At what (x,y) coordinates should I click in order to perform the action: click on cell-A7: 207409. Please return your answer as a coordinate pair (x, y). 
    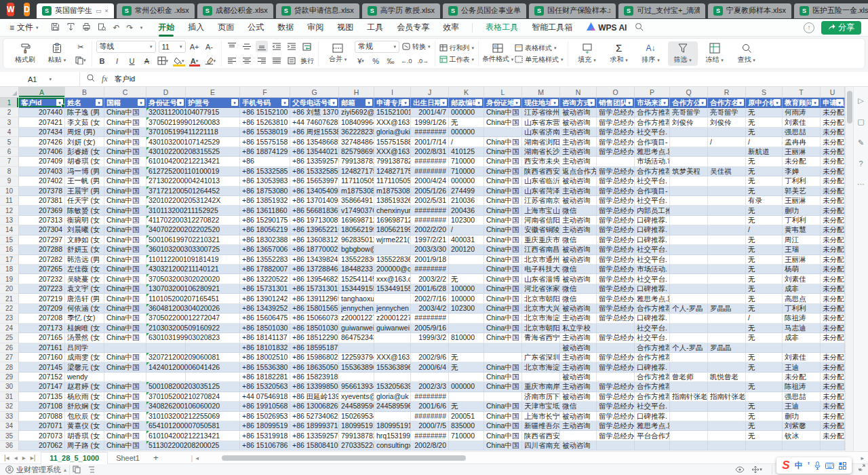
    Looking at the image, I should click on (42, 162).